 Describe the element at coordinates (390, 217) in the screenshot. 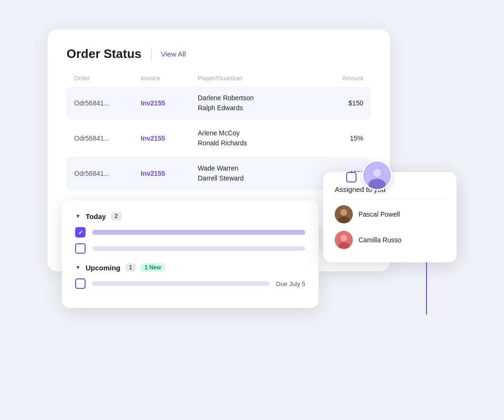

I see `dropdown-panel: Assigned to you Pascal Powell Camilla` at that location.